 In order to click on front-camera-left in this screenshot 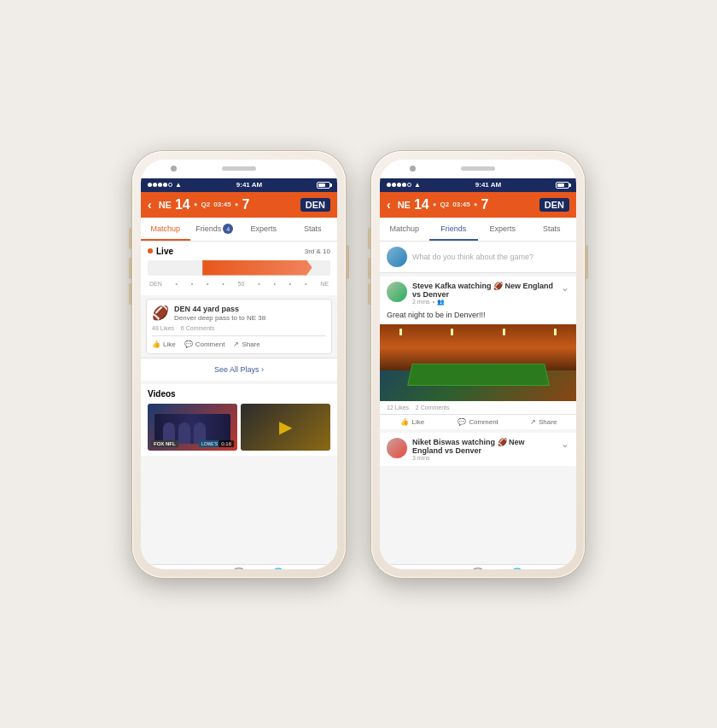, I will do `click(174, 169)`.